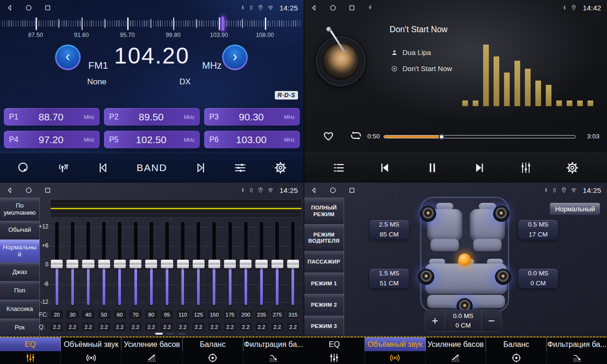 This screenshot has width=607, height=364. What do you see at coordinates (572, 168) in the screenshot?
I see `settings-gear-icon` at bounding box center [572, 168].